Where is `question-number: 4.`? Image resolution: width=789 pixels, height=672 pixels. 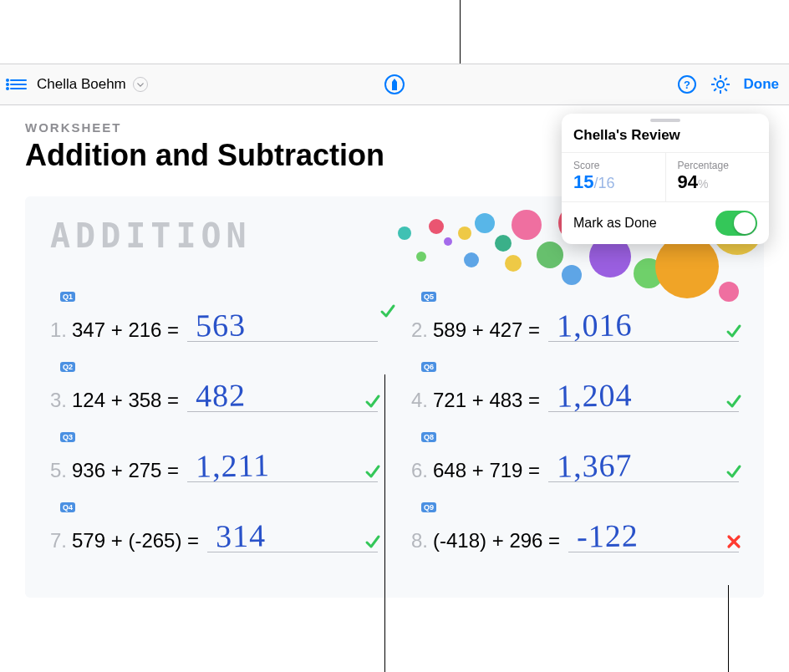 question-number: 4. is located at coordinates (420, 400).